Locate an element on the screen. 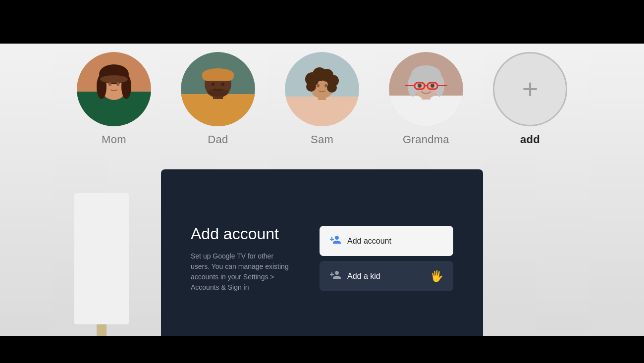  person-add-icon-primary is located at coordinates (335, 241).